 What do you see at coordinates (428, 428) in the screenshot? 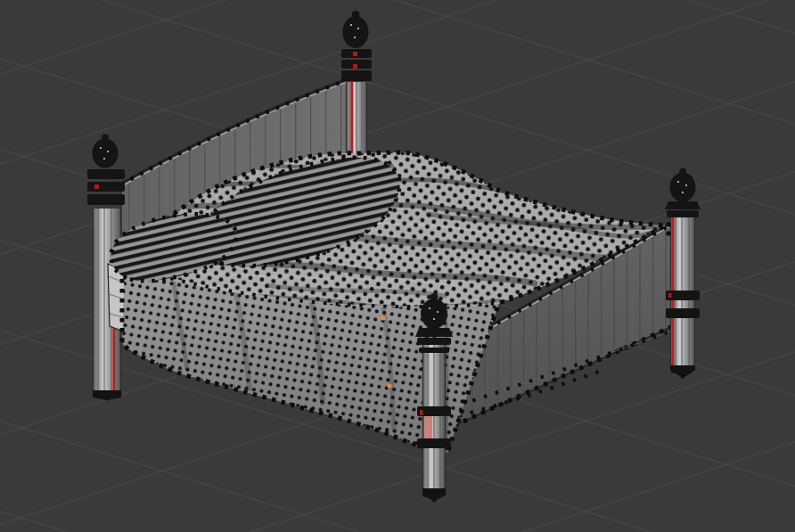
I see `selected-face` at bounding box center [428, 428].